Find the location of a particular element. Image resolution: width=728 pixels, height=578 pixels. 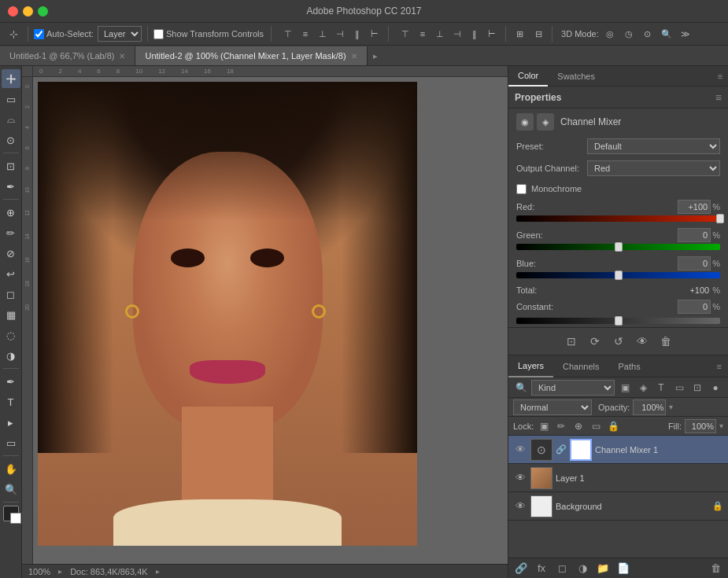

move-tool is located at coordinates (11, 79).